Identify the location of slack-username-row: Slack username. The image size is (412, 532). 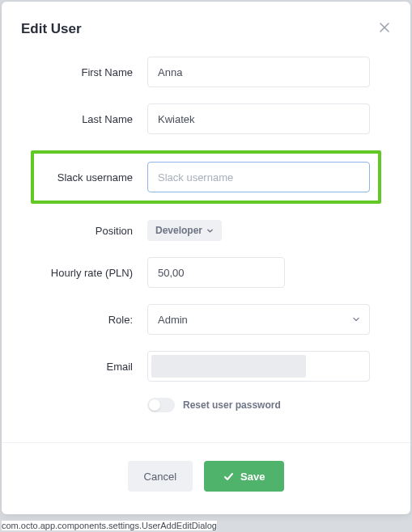
(206, 177).